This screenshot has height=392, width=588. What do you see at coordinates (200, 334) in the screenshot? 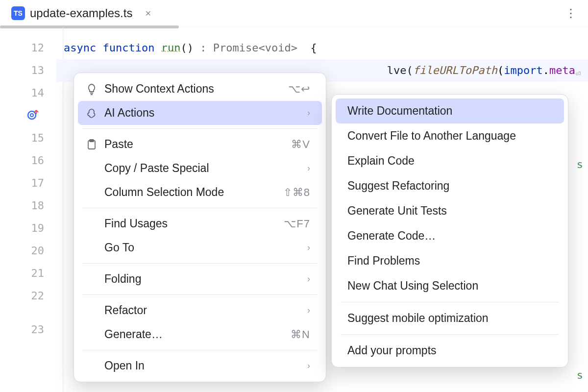
I see `menu-item-generate: Generate… ⌘N` at bounding box center [200, 334].